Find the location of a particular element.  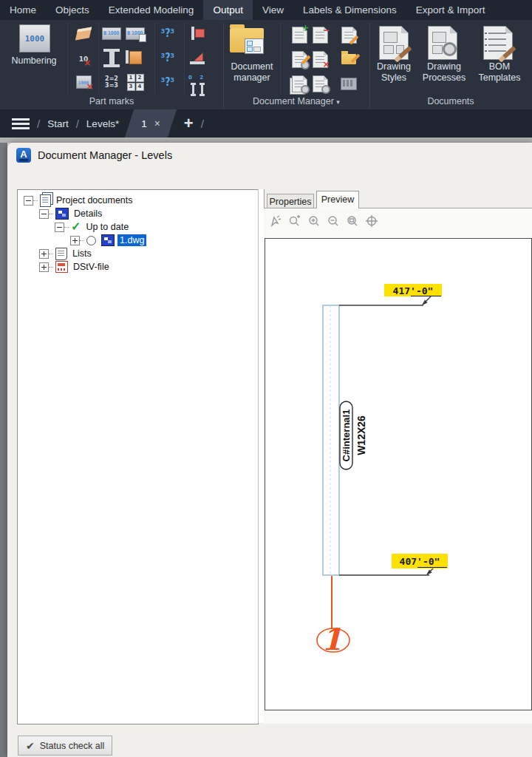

tab-levels: Levels* is located at coordinates (103, 124).